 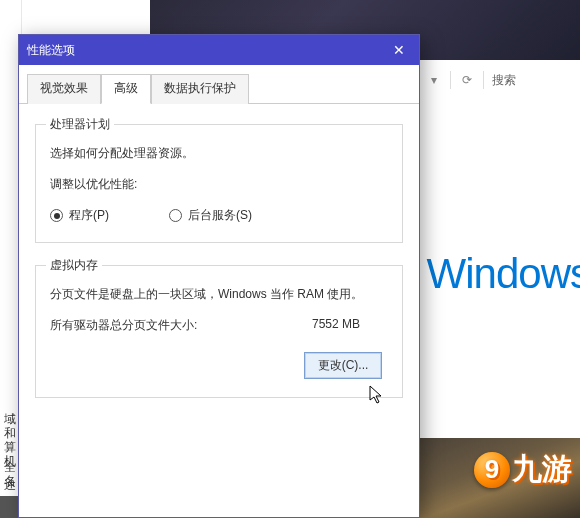 What do you see at coordinates (220, 216) in the screenshot?
I see `radio-services-label: 后台服务(S)` at bounding box center [220, 216].